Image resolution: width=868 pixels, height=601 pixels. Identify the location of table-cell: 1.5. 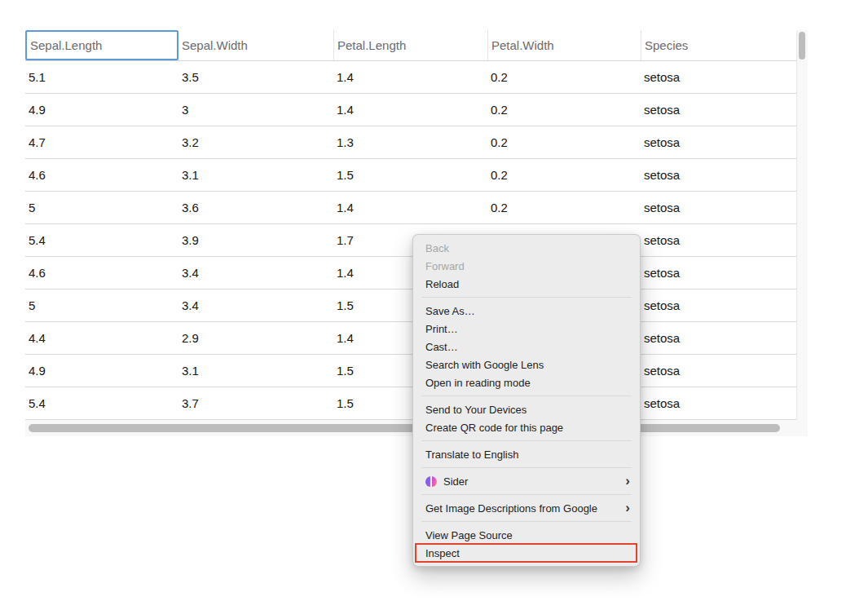
(411, 175).